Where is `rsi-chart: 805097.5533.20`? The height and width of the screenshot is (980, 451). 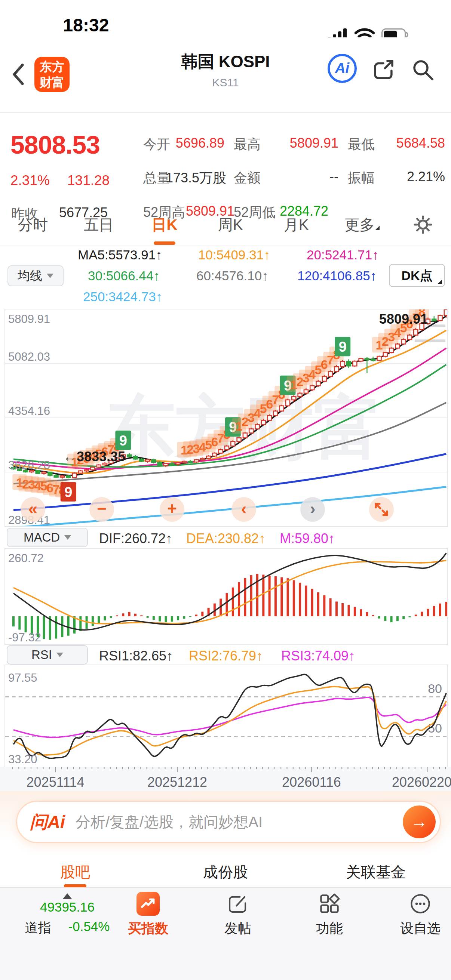
rsi-chart: 805097.5533.20 is located at coordinates (226, 717).